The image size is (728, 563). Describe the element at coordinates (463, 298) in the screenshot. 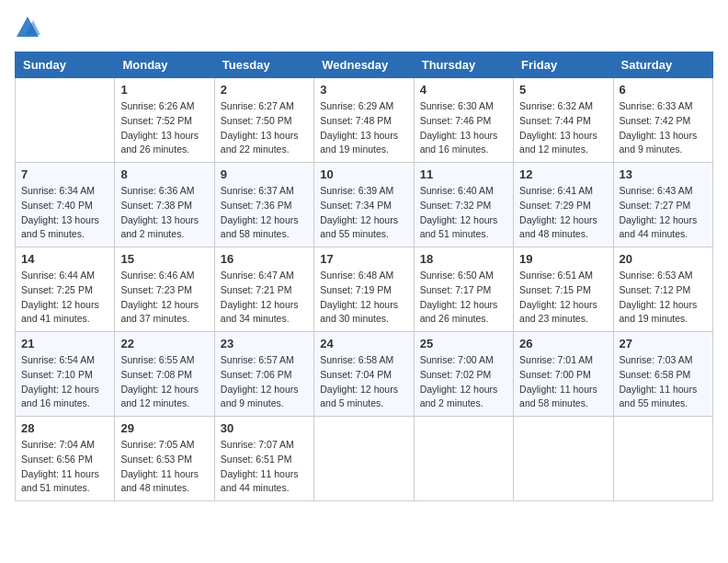

I see `day-info: Sunrise: 6:50 AMSunset: 7:17 PMDaylight:…` at that location.